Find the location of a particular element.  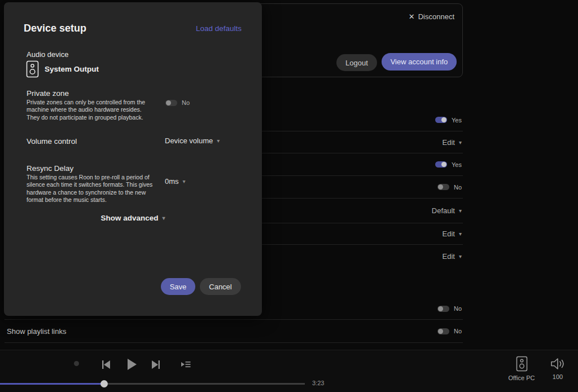

seek-progress is located at coordinates (52, 384).